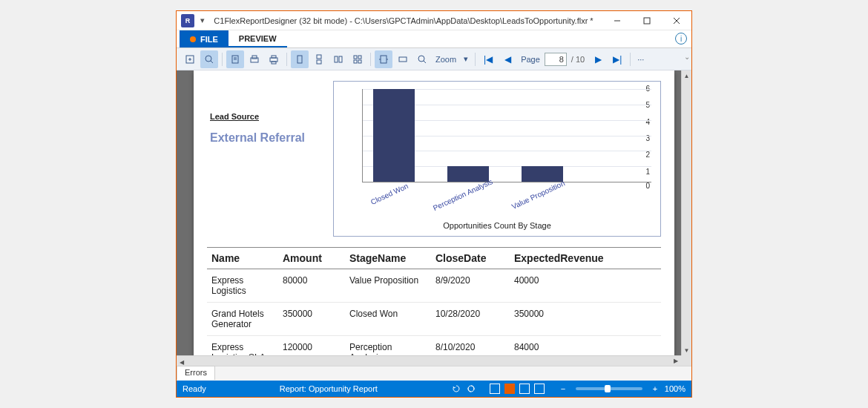  Describe the element at coordinates (470, 258) in the screenshot. I see `col-close: CloseDate` at that location.